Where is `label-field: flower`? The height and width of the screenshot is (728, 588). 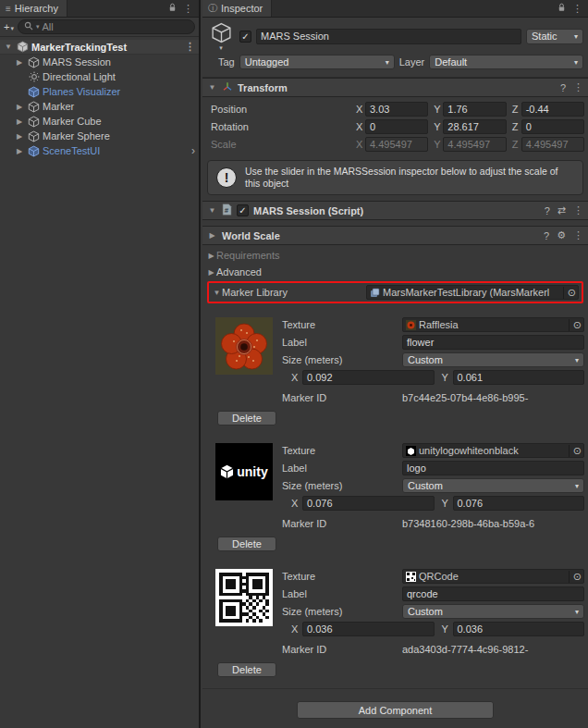
label-field: flower is located at coordinates (494, 342).